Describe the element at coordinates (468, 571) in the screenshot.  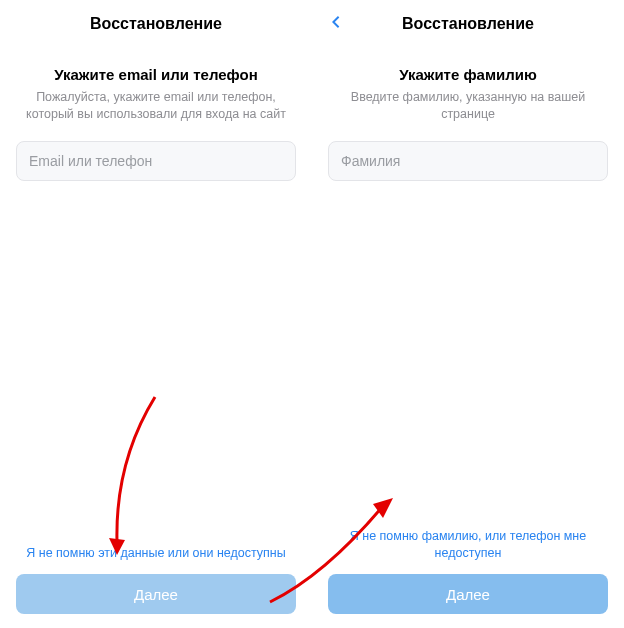
I see `footer: Я не помню фамилию, или телефон мне недо…` at that location.